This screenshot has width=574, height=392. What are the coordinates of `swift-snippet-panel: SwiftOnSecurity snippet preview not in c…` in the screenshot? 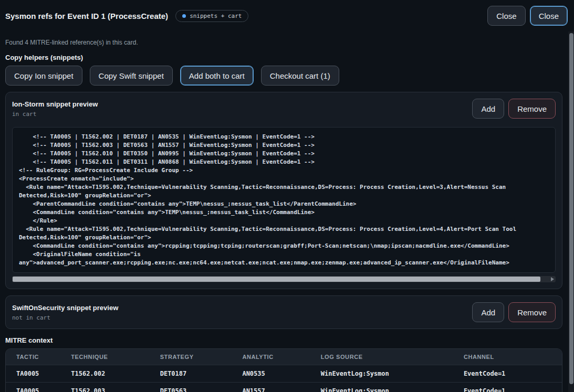 It's located at (284, 312).